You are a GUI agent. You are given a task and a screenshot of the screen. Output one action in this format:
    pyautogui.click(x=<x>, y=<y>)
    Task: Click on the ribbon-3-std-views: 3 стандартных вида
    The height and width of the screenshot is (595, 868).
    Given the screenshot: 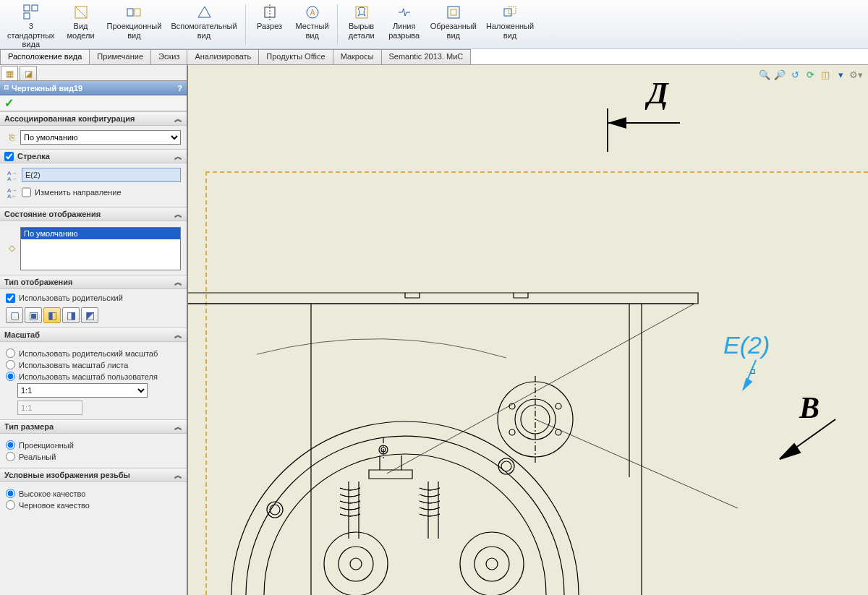 What is the action you would take?
    pyautogui.click(x=31, y=26)
    